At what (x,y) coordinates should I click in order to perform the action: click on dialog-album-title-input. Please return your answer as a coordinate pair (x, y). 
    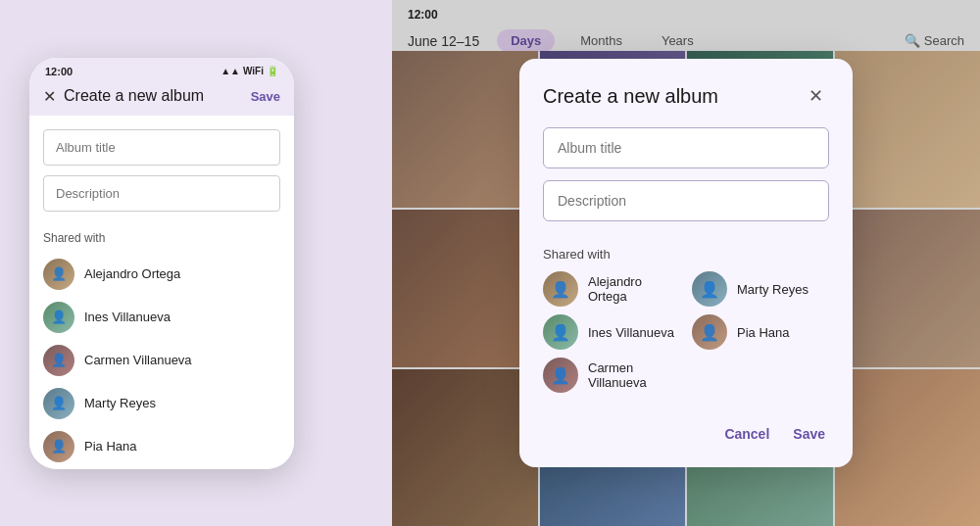
    Looking at the image, I should click on (686, 148).